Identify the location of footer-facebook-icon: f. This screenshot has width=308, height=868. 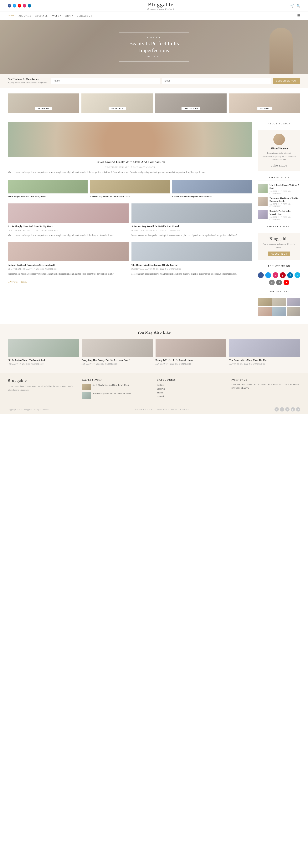
(277, 409).